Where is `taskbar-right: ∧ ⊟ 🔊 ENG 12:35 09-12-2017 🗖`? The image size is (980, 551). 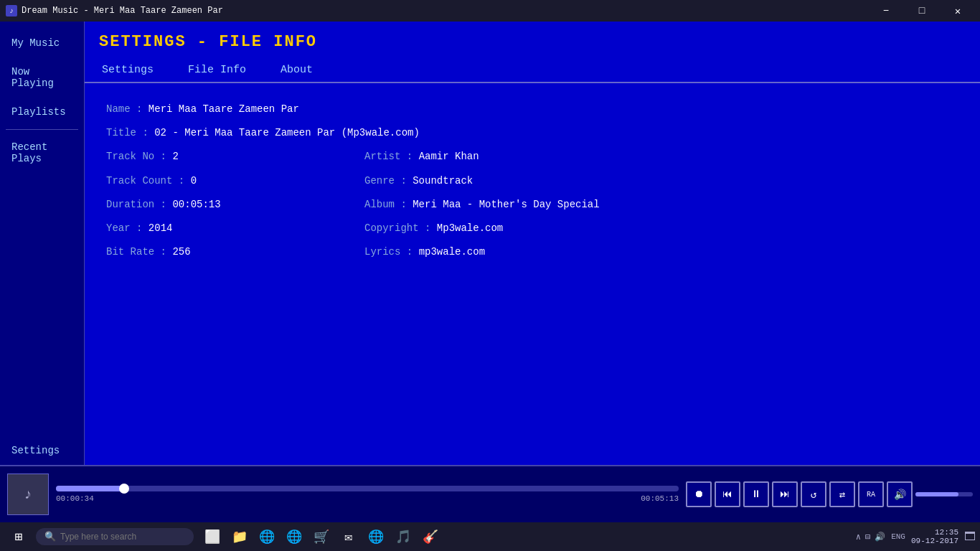 taskbar-right: ∧ ⊟ 🔊 ENG 12:35 09-12-2017 🗖 is located at coordinates (915, 537).